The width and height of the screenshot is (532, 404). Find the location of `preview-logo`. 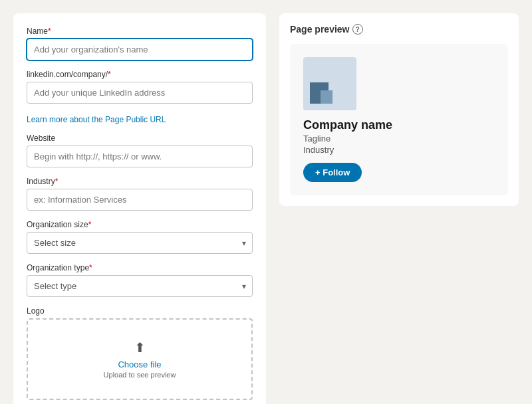

preview-logo is located at coordinates (330, 84).